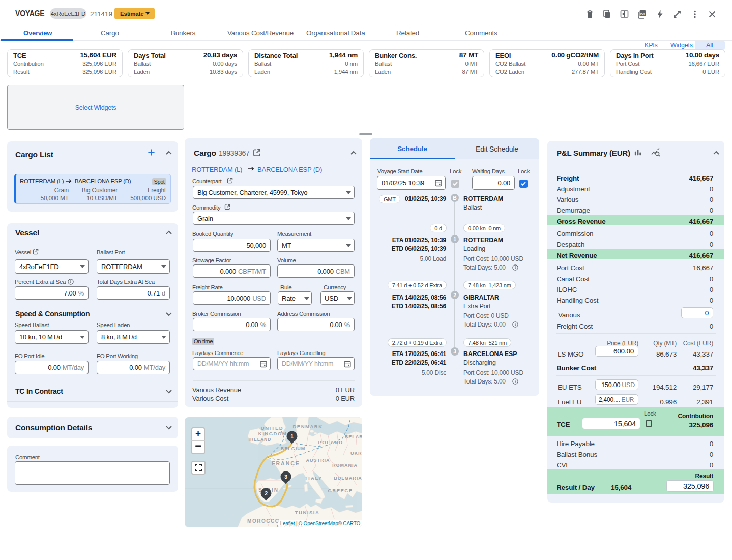 The image size is (732, 560). I want to click on svg-text: UNITED, so click(272, 428).